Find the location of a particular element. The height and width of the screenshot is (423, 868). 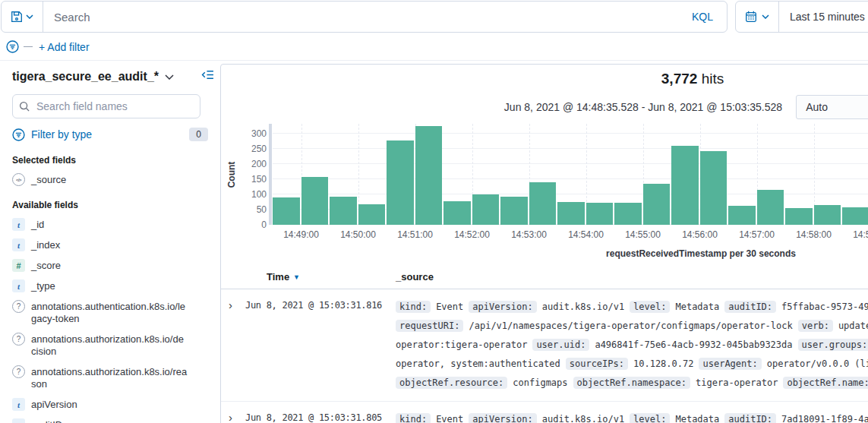

x-tick-label: 14:49:00 is located at coordinates (301, 235).